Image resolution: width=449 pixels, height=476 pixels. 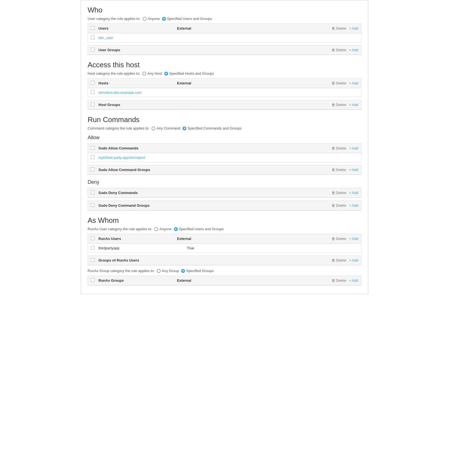 I want to click on host-groups-add-button: + Add, so click(x=354, y=105).